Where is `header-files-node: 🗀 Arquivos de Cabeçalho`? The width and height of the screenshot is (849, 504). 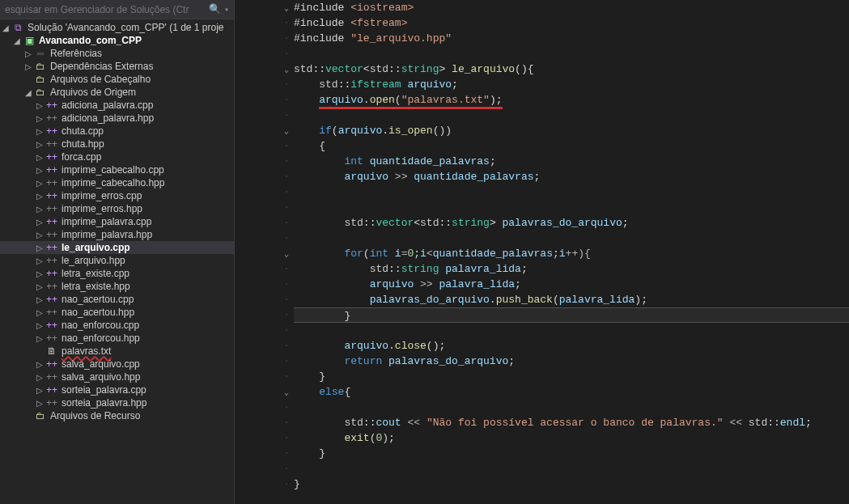
header-files-node: 🗀 Arquivos de Cabeçalho is located at coordinates (117, 79).